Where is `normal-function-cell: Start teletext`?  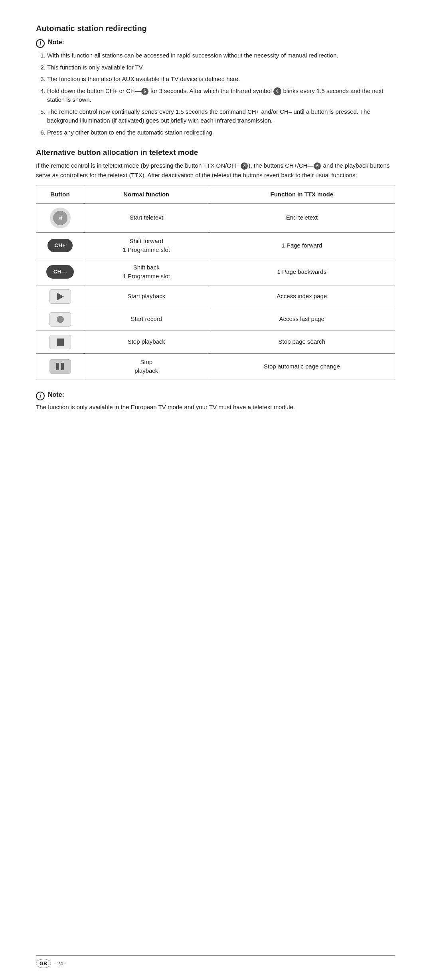 normal-function-cell: Start teletext is located at coordinates (147, 218).